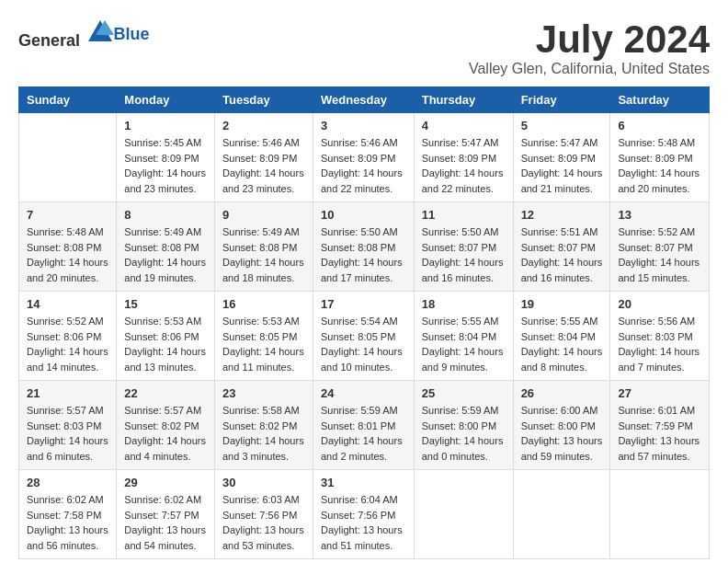  I want to click on day-number: 4, so click(463, 125).